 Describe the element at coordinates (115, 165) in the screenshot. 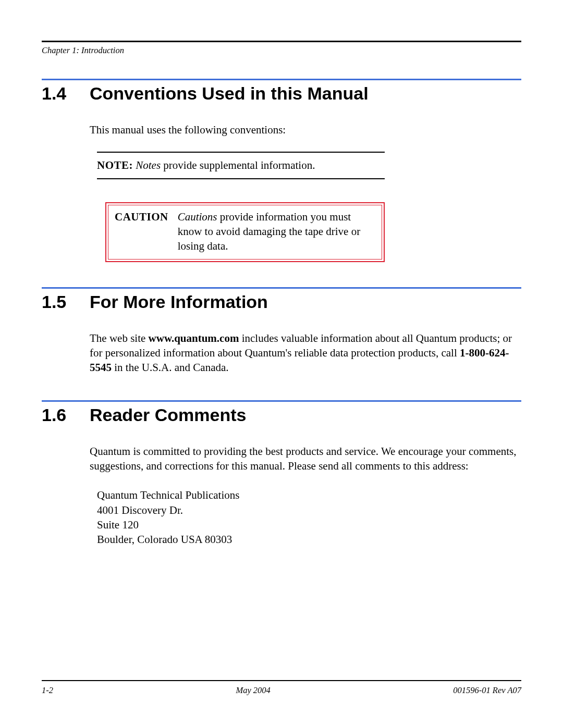

I see `note-label: NOTE:` at that location.